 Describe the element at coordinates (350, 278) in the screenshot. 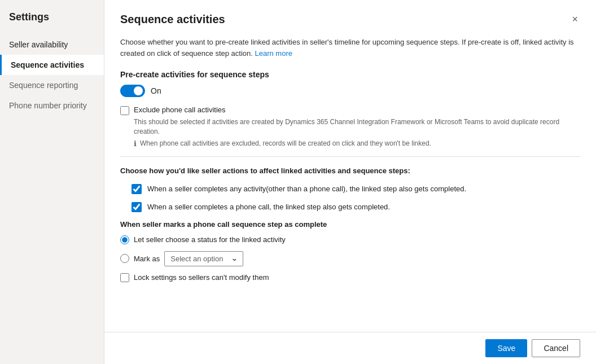

I see `lock-settings-row: Lock settings so sellers can't modify th…` at that location.